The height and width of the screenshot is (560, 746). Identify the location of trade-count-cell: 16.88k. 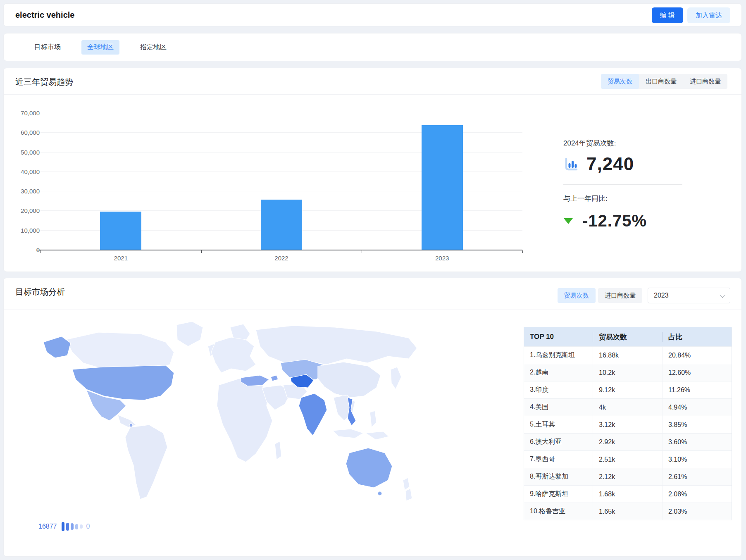
(627, 355).